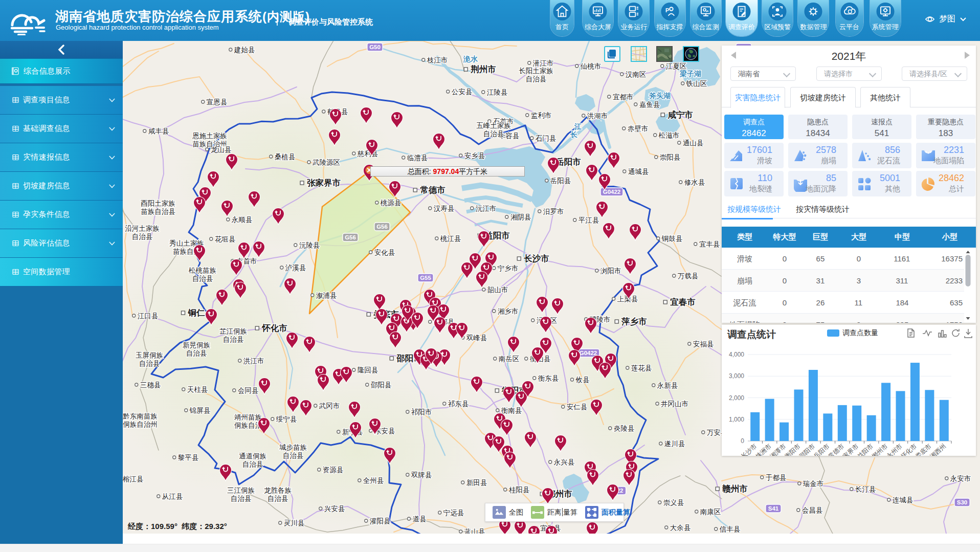  Describe the element at coordinates (813, 484) in the screenshot. I see `svg-text: 瑞金市` at that location.